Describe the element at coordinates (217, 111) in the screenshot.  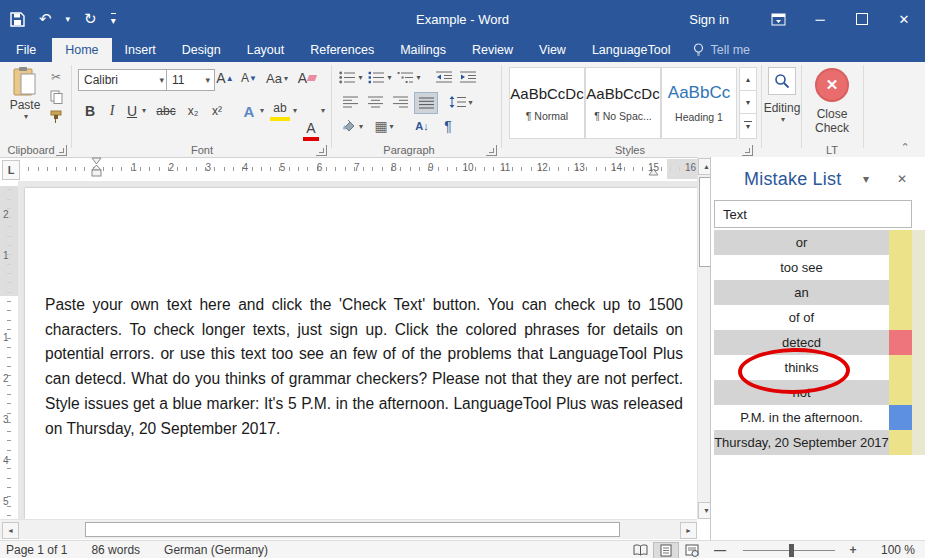
I see `superscript-button: x²` at that location.